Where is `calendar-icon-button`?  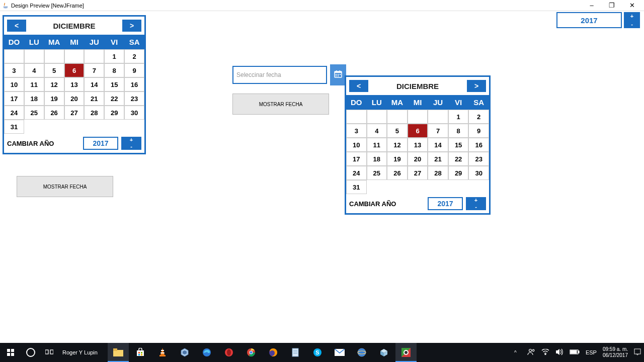
calendar-icon-button is located at coordinates (338, 75).